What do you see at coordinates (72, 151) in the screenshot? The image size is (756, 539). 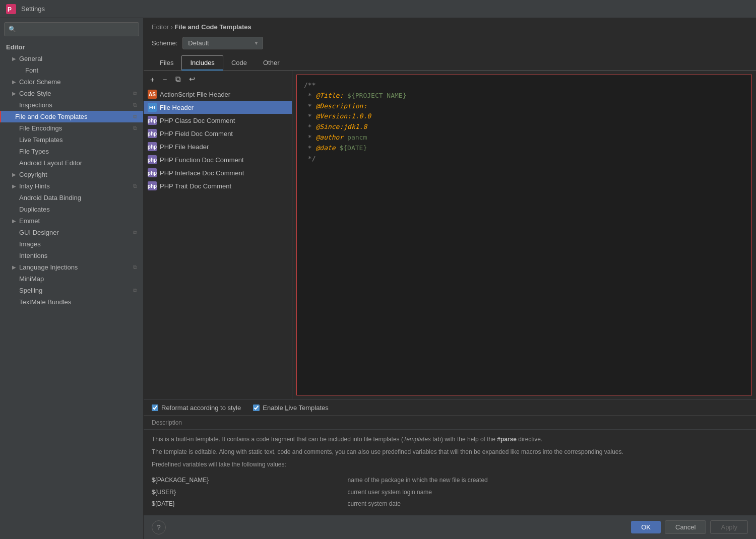 I see `sidebar-item-file-types: File Types` at bounding box center [72, 151].